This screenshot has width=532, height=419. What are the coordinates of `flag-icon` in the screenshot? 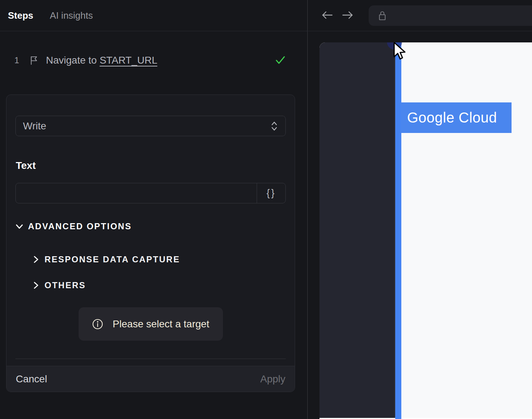 It's located at (34, 60).